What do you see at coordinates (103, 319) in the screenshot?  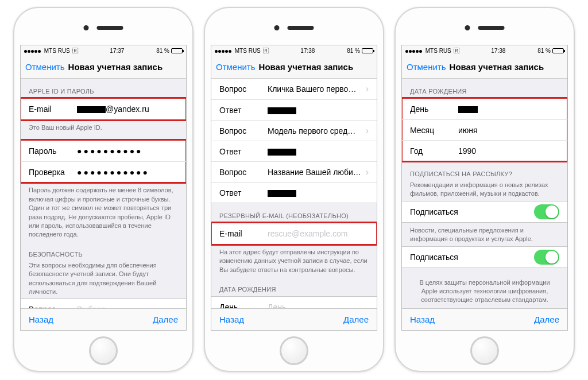 I see `keyboard-toolbar: Назад Далее` at bounding box center [103, 319].